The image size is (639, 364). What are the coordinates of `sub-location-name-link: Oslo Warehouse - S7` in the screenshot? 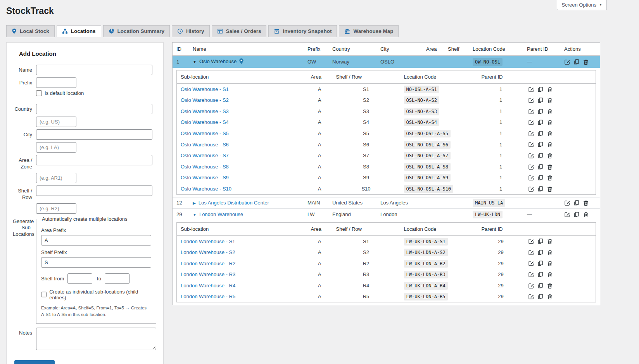 It's located at (205, 156).